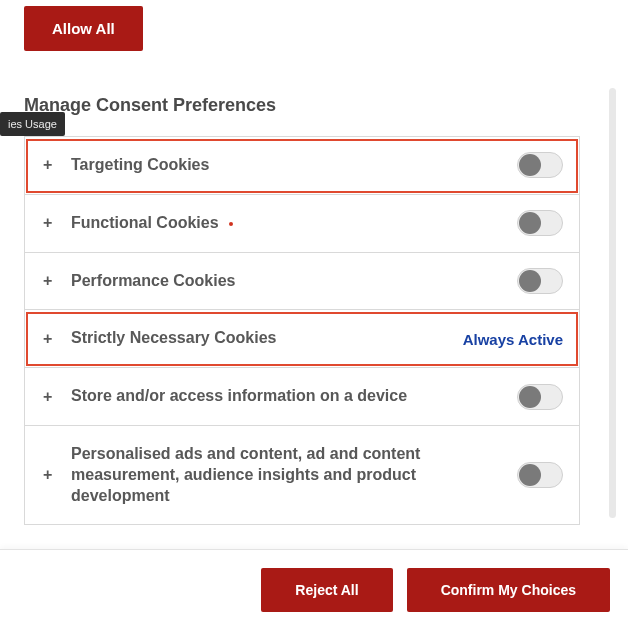 This screenshot has height=629, width=628. I want to click on indicator-dot-icon, so click(231, 224).